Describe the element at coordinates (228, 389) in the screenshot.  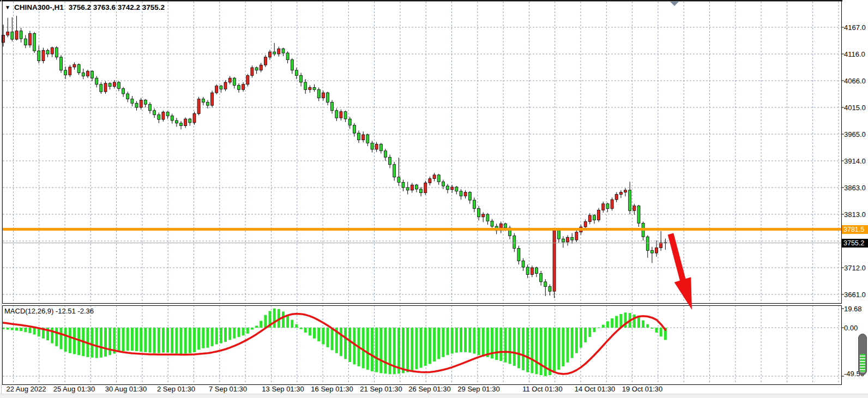
I see `time-tick-label: 7 Sep 01:30` at that location.